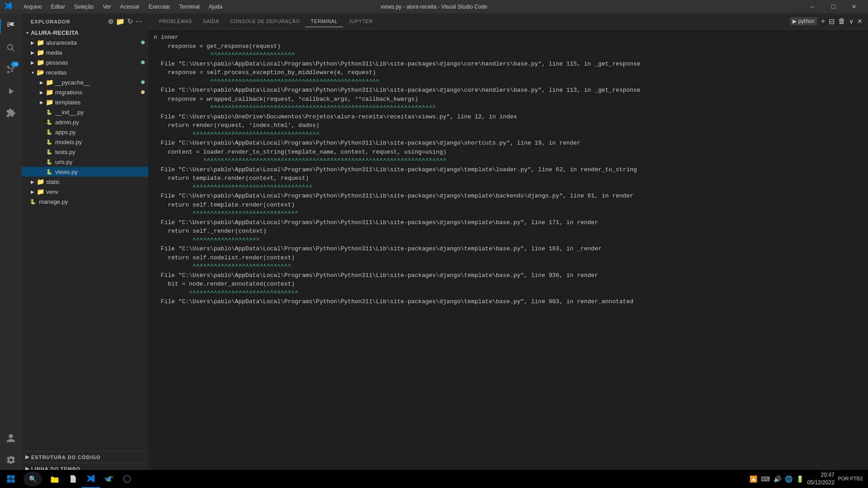 This screenshot has width=868, height=488. What do you see at coordinates (823, 21) in the screenshot?
I see `new-terminal-icon: +` at bounding box center [823, 21].